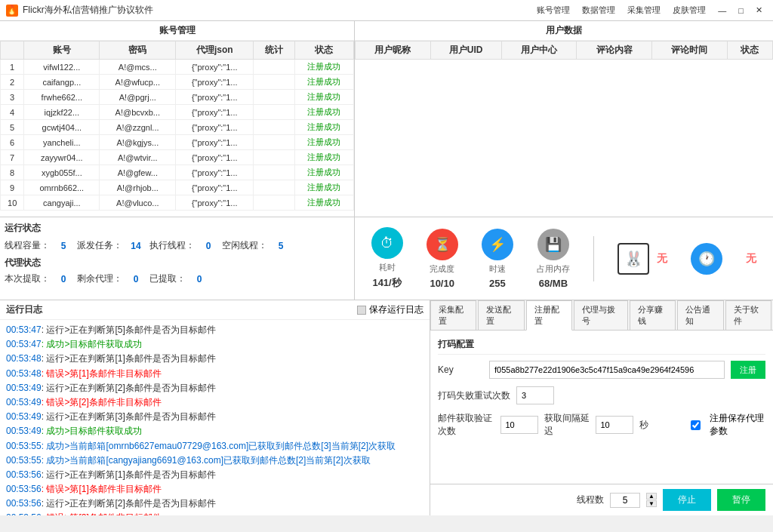 Image resolution: width=773 pixels, height=532 pixels. What do you see at coordinates (177, 31) in the screenshot?
I see `account-management-title: 账号管理` at bounding box center [177, 31].